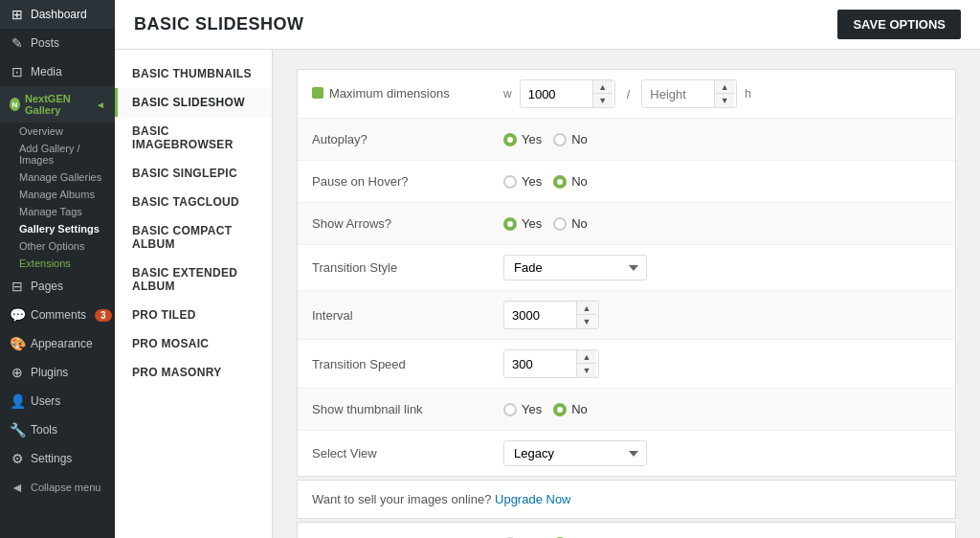 The height and width of the screenshot is (538, 980). I want to click on sidebar-item-manage-albums: Manage Albums, so click(62, 194).